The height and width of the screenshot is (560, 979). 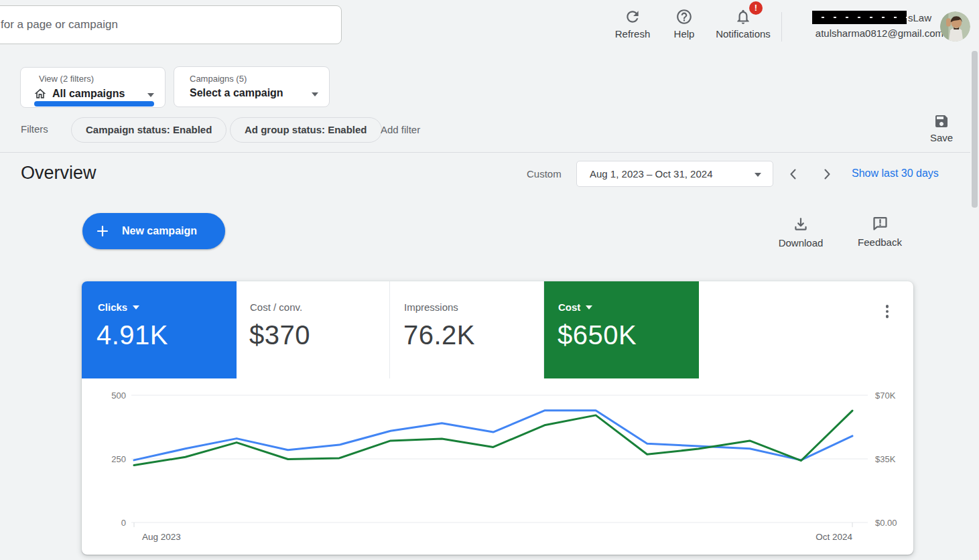 I want to click on scorecard-impressions: Impressions 76.2K, so click(x=467, y=330).